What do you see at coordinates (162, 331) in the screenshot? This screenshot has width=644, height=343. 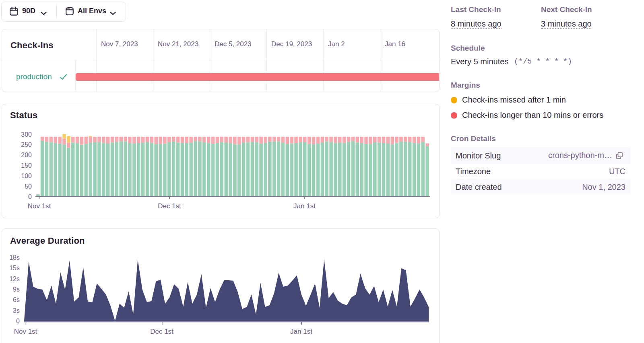 I see `svg-text: Dec 1st` at bounding box center [162, 331].